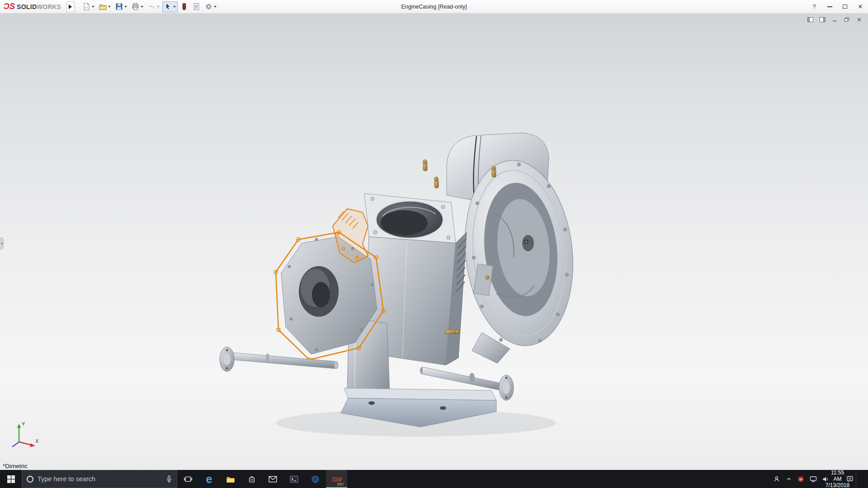 The image size is (868, 488). What do you see at coordinates (316, 479) in the screenshot?
I see `cube-app-icon` at bounding box center [316, 479].